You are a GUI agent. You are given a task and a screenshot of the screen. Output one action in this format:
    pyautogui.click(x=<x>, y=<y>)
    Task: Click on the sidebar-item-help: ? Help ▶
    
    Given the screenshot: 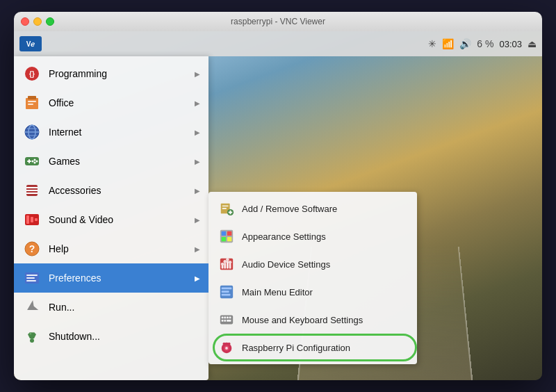 What is the action you would take?
    pyautogui.click(x=111, y=249)
    